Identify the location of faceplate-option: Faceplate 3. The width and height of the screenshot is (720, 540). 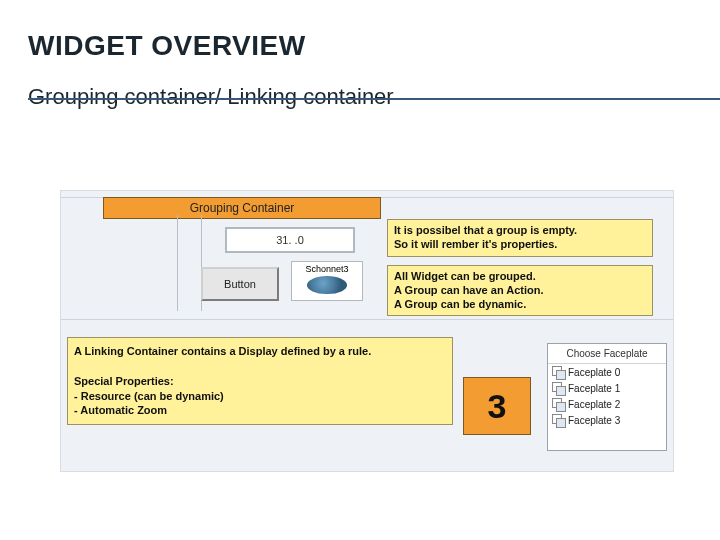
(607, 420).